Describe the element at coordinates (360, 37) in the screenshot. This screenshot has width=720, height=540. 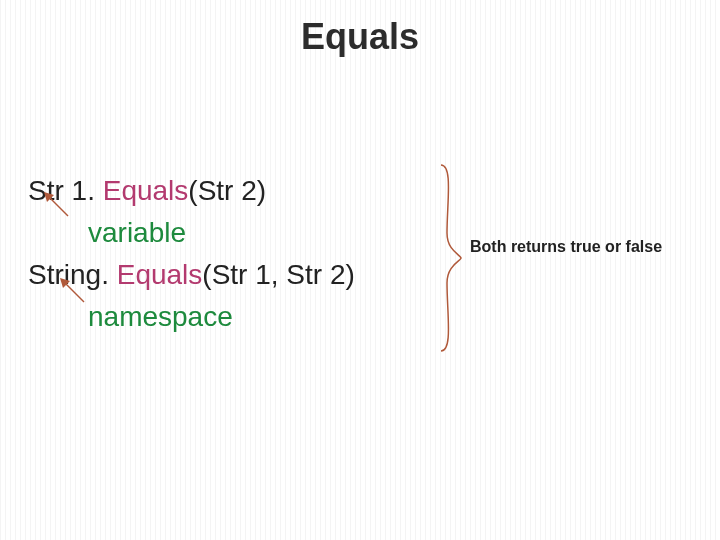
I see `slide-title: Equals` at that location.